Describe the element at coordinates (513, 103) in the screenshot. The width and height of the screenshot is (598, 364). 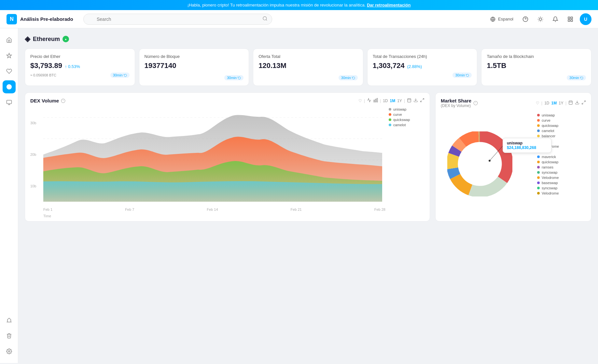
I see `market-chart-header: Market Share (DEX by Volume) ♡ | 1D 1M 1…` at that location.